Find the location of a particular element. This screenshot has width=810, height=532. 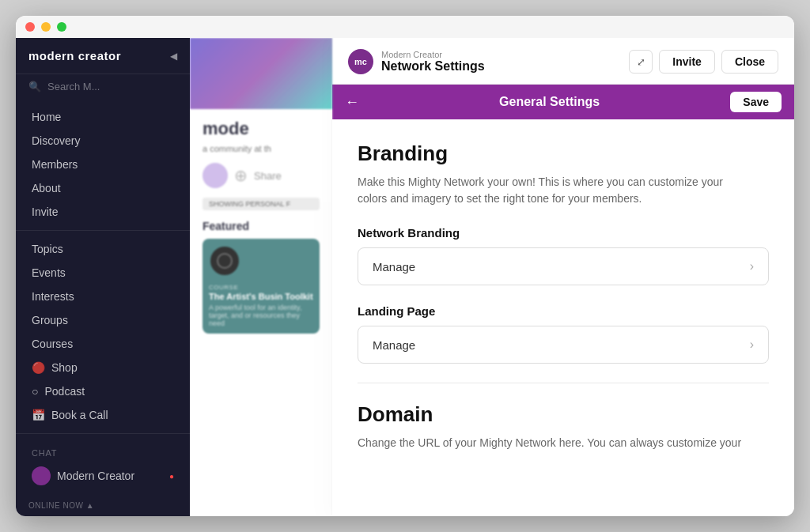

sidebar-bottom: CHAT Modern Creator ● ONLINE NOW ▲ is located at coordinates (103, 475).